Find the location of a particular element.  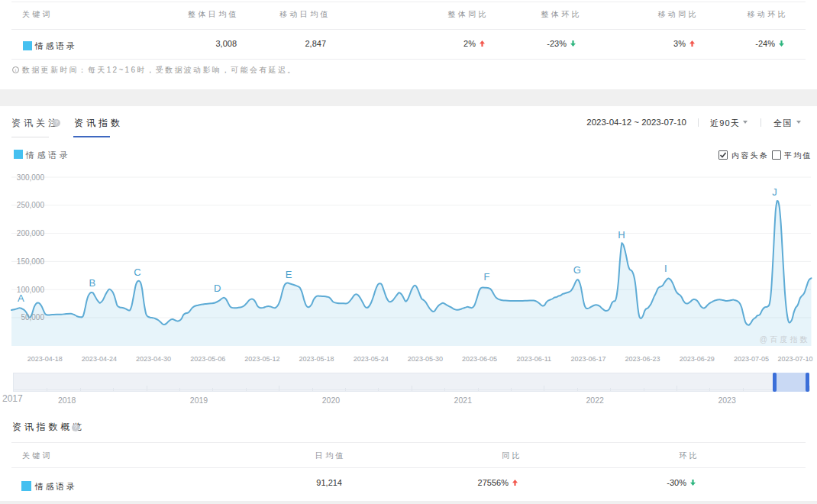

svg-text: A is located at coordinates (21, 298).